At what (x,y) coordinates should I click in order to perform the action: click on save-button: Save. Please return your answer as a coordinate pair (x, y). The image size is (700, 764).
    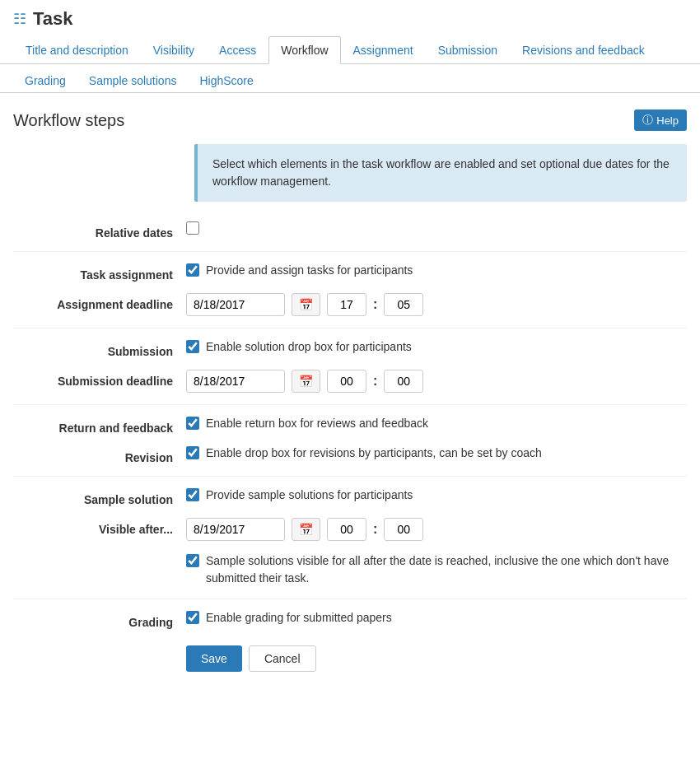
    Looking at the image, I should click on (214, 659).